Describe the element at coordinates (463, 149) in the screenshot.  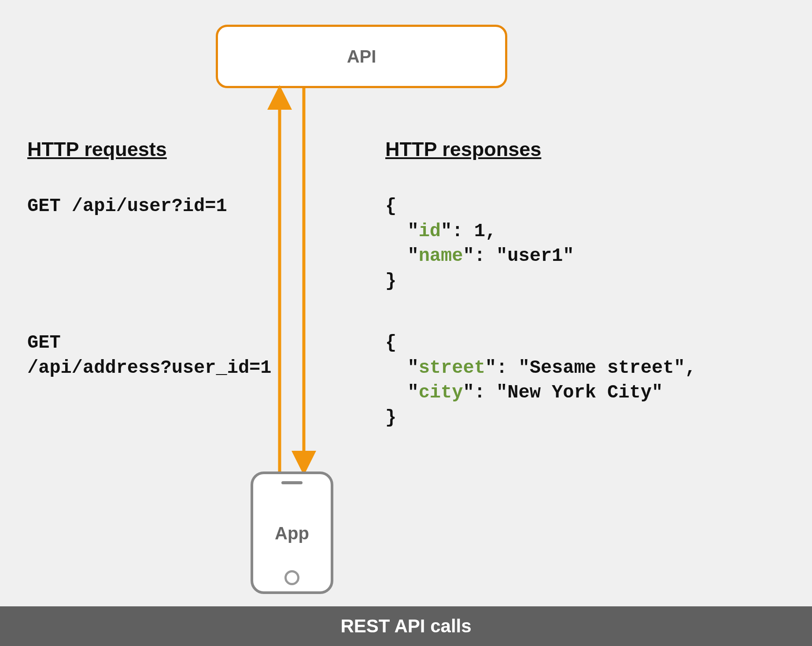
I see `http-responses-heading: HTTP responses` at that location.